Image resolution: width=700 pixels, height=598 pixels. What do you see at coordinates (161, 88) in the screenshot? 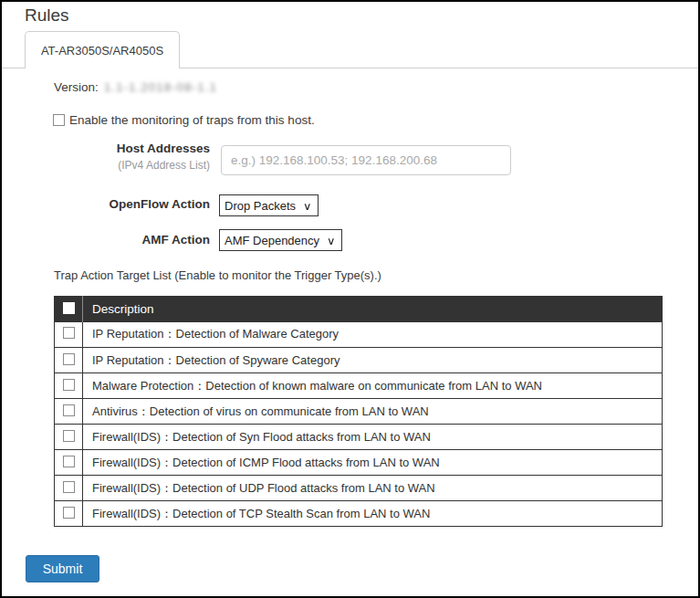
I see `version-value-redacted: 1.1-1.2018-08-1.1` at bounding box center [161, 88].